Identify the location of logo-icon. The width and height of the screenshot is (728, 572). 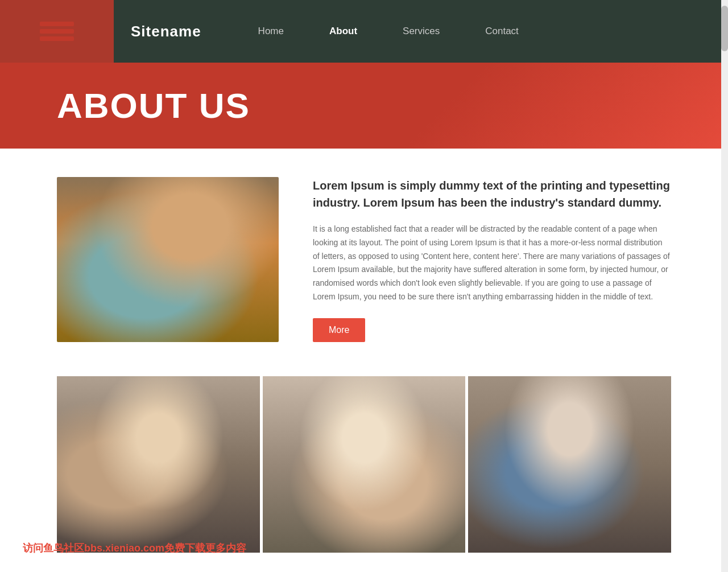
(57, 31).